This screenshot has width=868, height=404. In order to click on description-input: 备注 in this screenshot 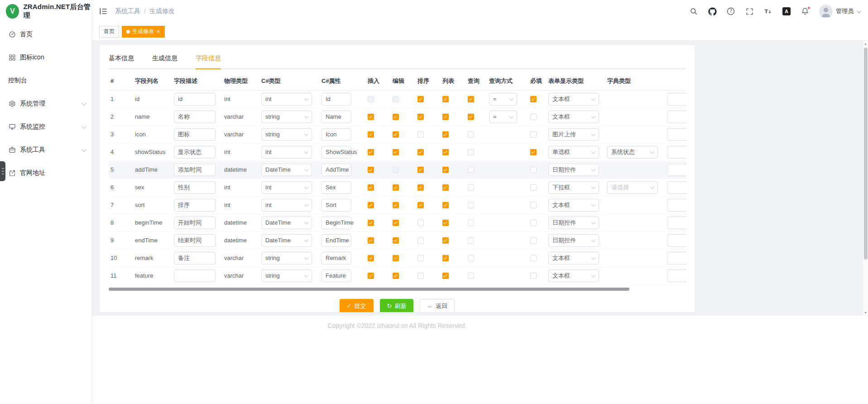, I will do `click(195, 258)`.